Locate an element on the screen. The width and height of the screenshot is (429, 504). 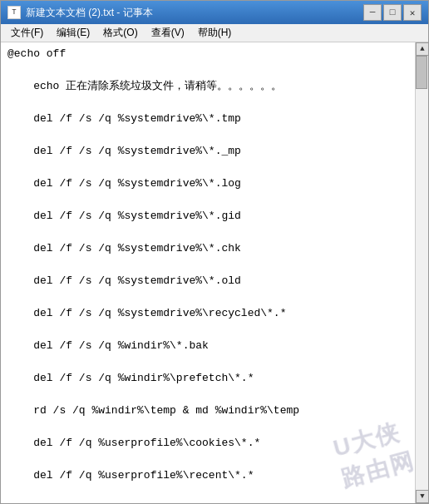
menu-view: 查看(V) is located at coordinates (168, 33).